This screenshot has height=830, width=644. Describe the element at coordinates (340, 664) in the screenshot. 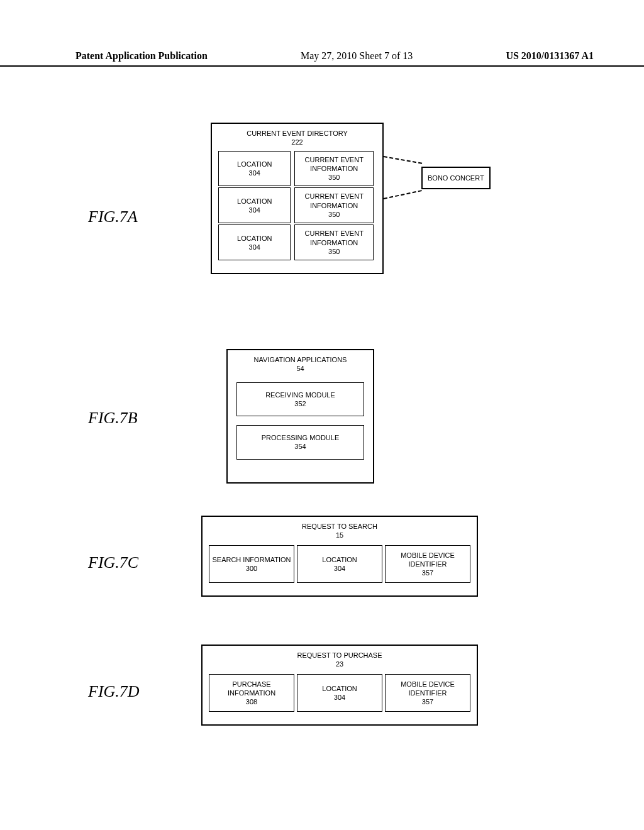

I see `title-num: 23` at that location.